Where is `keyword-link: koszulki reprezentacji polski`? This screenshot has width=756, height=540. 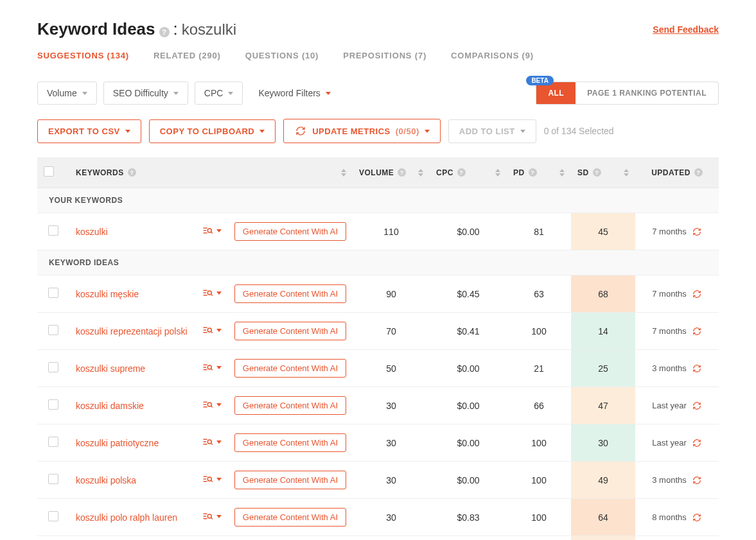
keyword-link: koszulki reprezentacji polski is located at coordinates (132, 331).